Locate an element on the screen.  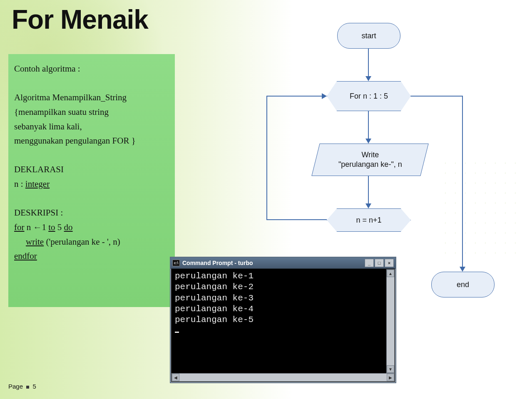
close-button: × is located at coordinates (389, 263).